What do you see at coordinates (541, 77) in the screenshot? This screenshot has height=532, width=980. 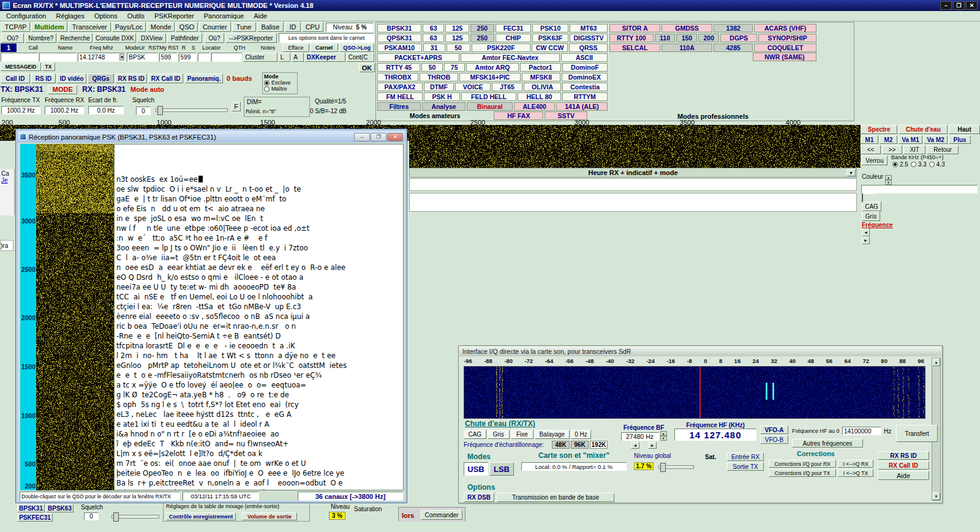 I see `mode-mfsk8: MFSK8` at bounding box center [541, 77].